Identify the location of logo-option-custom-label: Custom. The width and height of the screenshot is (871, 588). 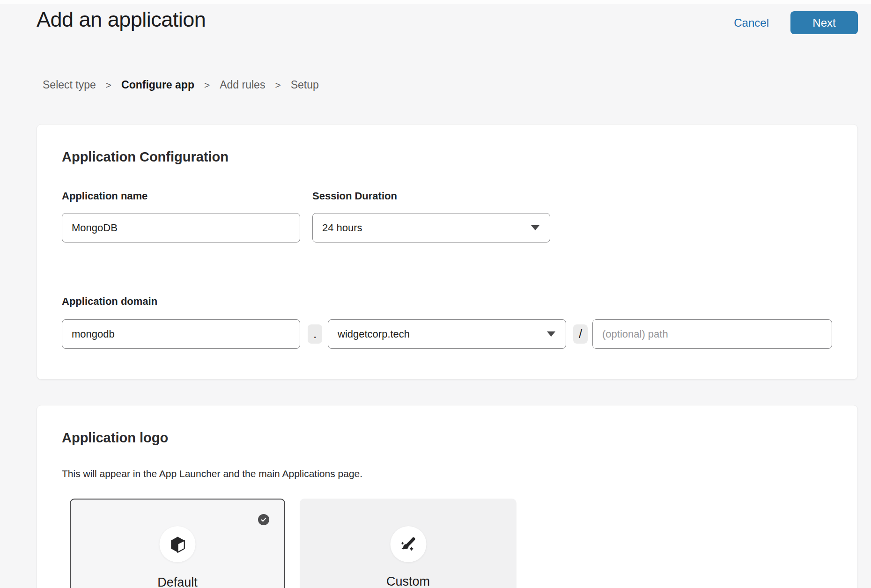
(408, 581).